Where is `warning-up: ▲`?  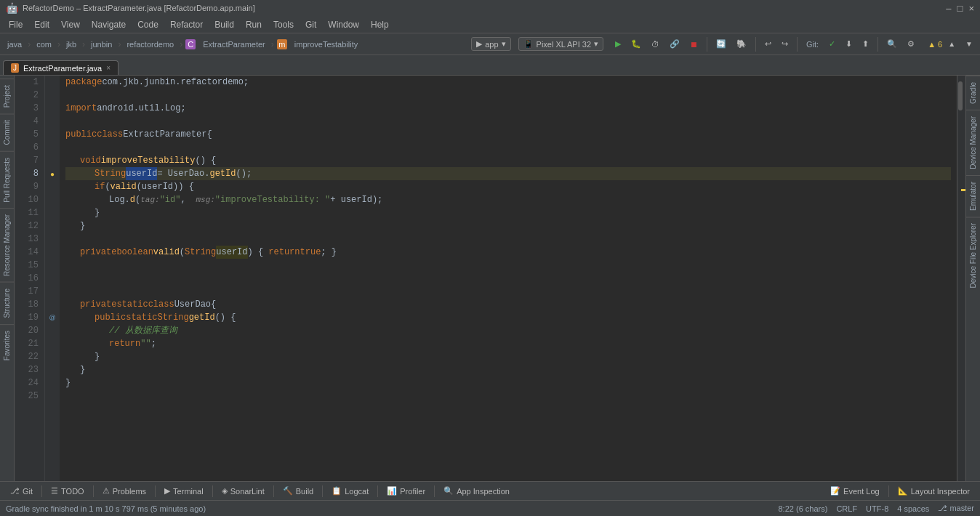 warning-up: ▲ is located at coordinates (952, 44).